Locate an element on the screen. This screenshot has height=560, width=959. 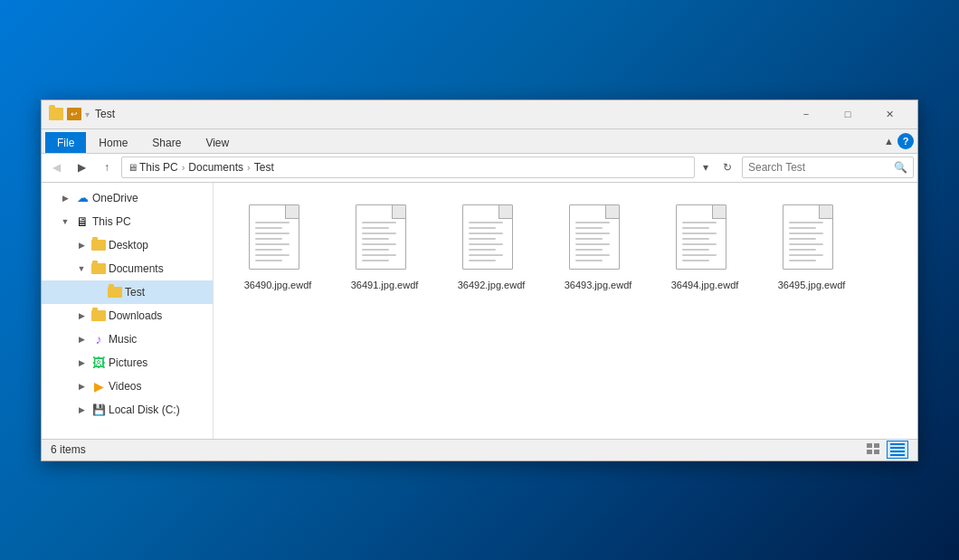
back-button: ◀ is located at coordinates (56, 167).